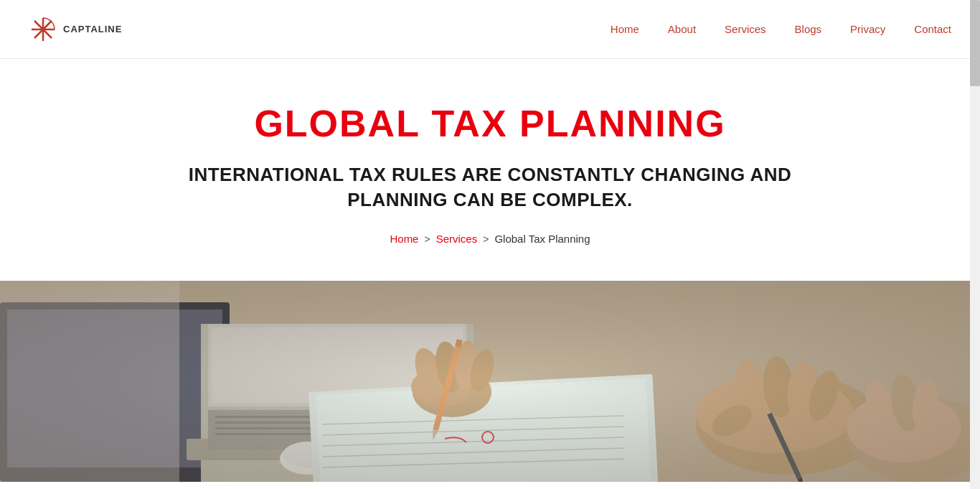 This screenshot has width=980, height=489. I want to click on nav-link-contact: Contact, so click(933, 29).